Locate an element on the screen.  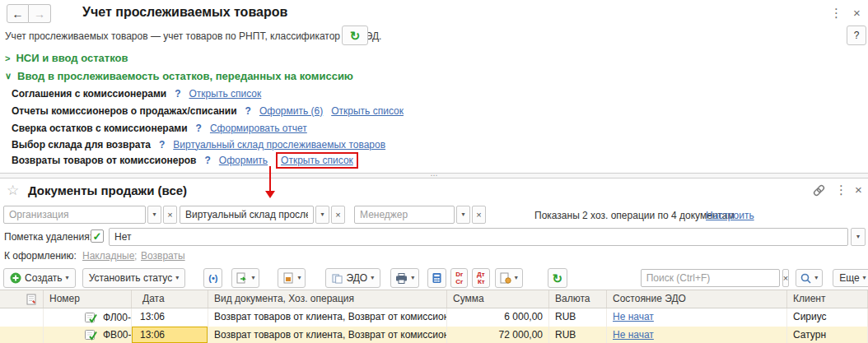
process-link: Оформить is located at coordinates (244, 160).